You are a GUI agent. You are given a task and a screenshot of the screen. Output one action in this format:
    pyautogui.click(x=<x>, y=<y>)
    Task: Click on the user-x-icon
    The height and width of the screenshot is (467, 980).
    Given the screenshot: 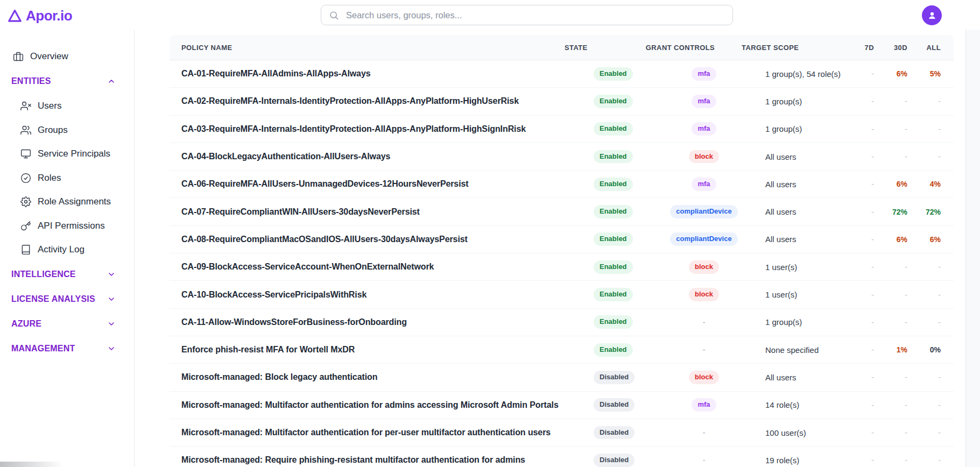 What is the action you would take?
    pyautogui.click(x=26, y=106)
    